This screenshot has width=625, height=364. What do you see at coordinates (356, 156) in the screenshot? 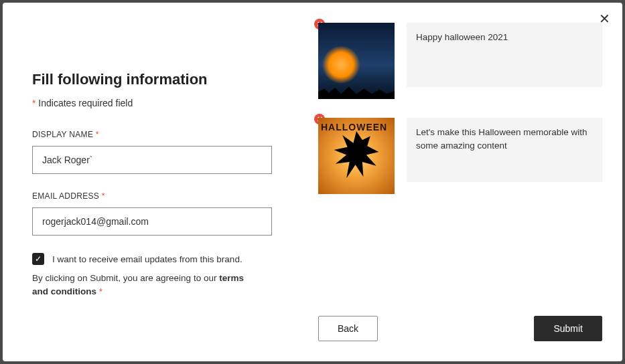
I see `upload-thumb-wrap: ✕ HALLOWEEN` at bounding box center [356, 156].